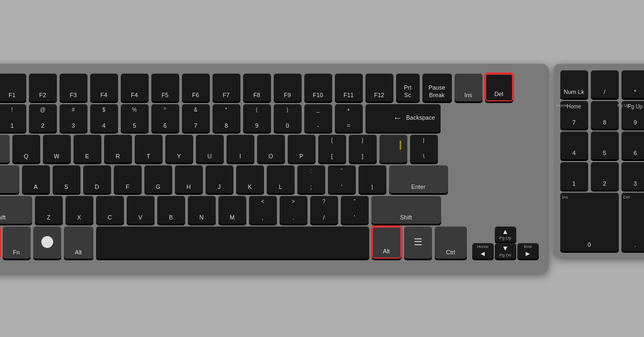 The height and width of the screenshot is (337, 644). What do you see at coordinates (257, 118) in the screenshot?
I see `key-9: (9` at bounding box center [257, 118].